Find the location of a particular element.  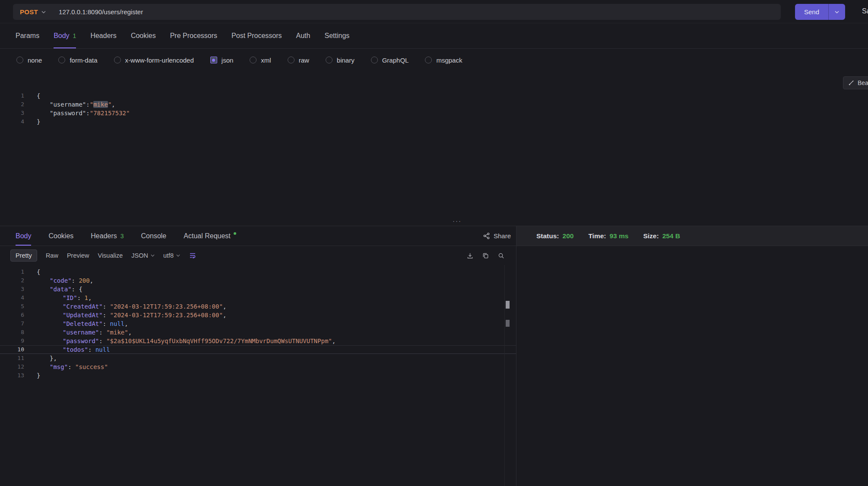

code-line: 7"DeletedAt": null, is located at coordinates (258, 324).